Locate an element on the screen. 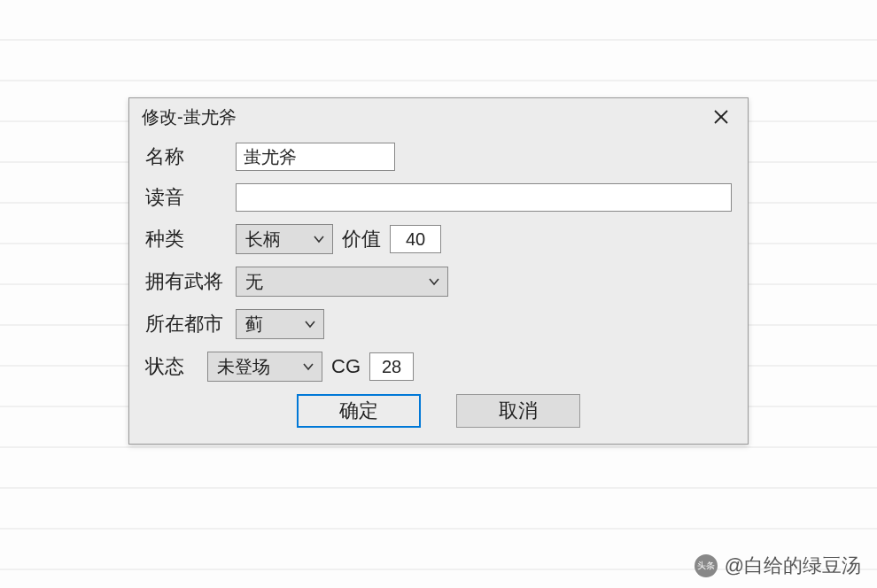 The height and width of the screenshot is (588, 877). dialog-title: 修改-蚩尤斧 is located at coordinates (190, 117).